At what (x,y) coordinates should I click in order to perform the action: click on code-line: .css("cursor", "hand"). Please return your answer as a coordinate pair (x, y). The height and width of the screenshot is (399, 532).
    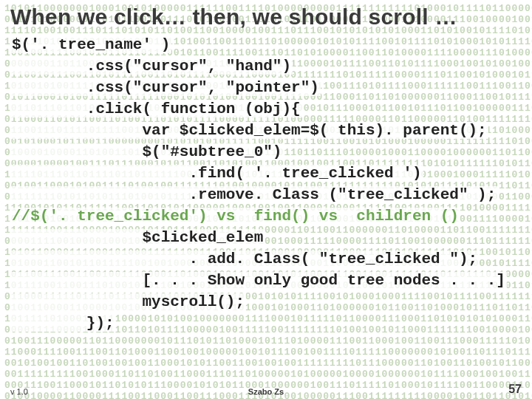
    Looking at the image, I should click on (151, 66).